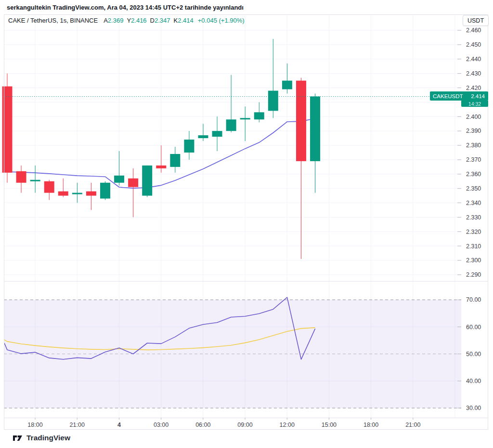 Image resolution: width=493 pixels, height=448 pixels. What do you see at coordinates (474, 174) in the screenshot?
I see `price-axis-label: 2.360` at bounding box center [474, 174].